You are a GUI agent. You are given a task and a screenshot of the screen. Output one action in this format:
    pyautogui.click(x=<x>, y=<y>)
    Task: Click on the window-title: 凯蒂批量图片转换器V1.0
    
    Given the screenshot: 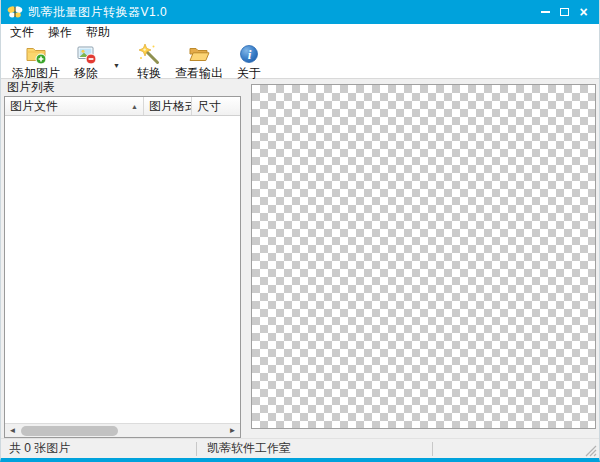 What is the action you would take?
    pyautogui.click(x=98, y=12)
    